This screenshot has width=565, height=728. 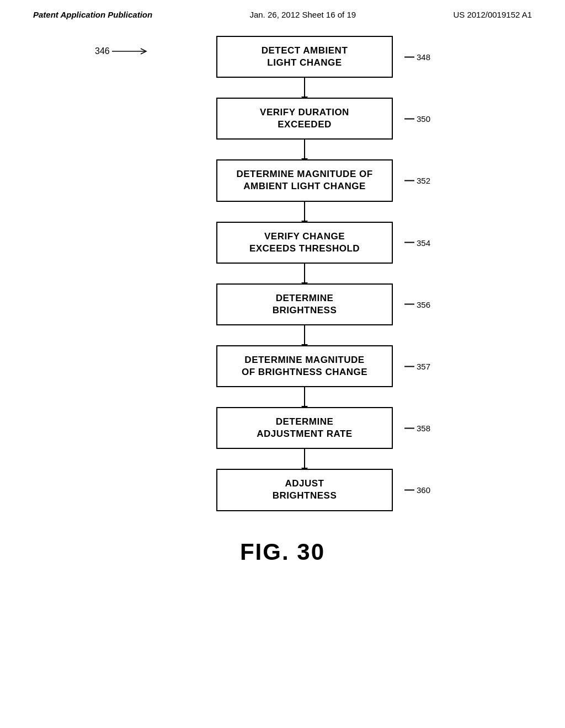 I want to click on step-360-box: ADJUSTBRIGHTNESS, so click(x=305, y=490).